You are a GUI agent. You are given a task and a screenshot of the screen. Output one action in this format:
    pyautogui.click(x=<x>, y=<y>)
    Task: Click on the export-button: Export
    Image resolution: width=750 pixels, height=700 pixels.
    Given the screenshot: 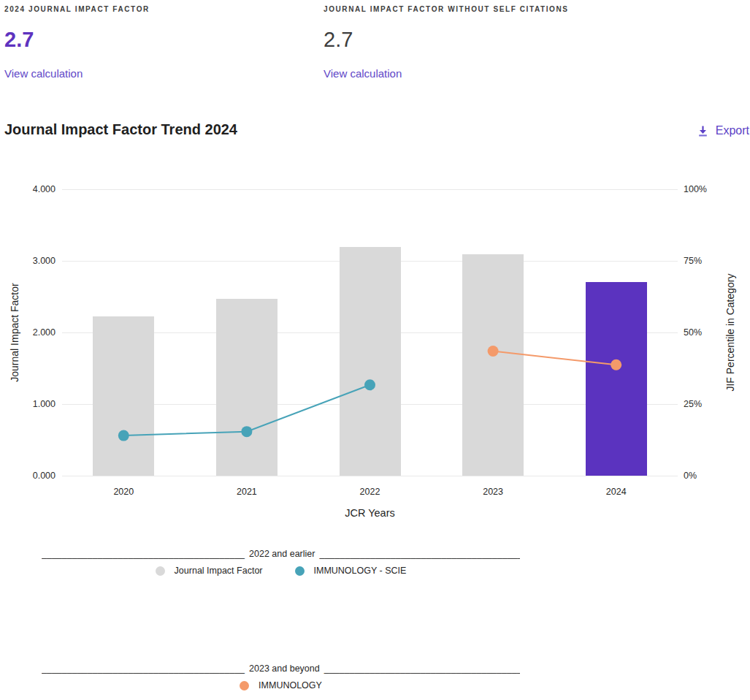 What is the action you would take?
    pyautogui.click(x=723, y=131)
    